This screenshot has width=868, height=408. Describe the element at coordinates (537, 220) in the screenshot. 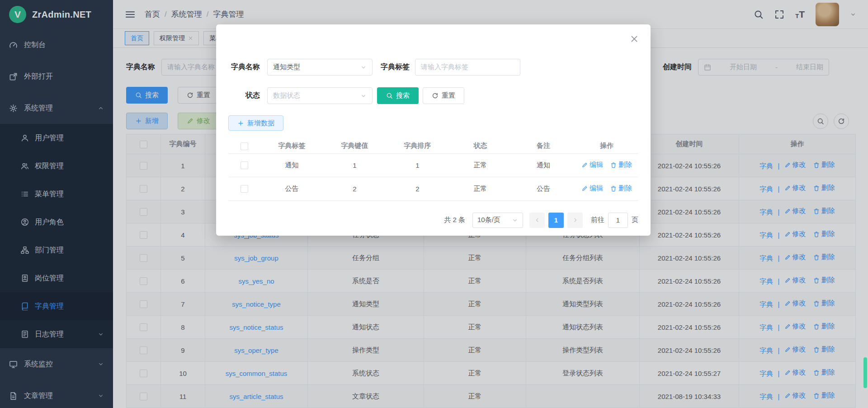

I see `prev-page-button` at that location.